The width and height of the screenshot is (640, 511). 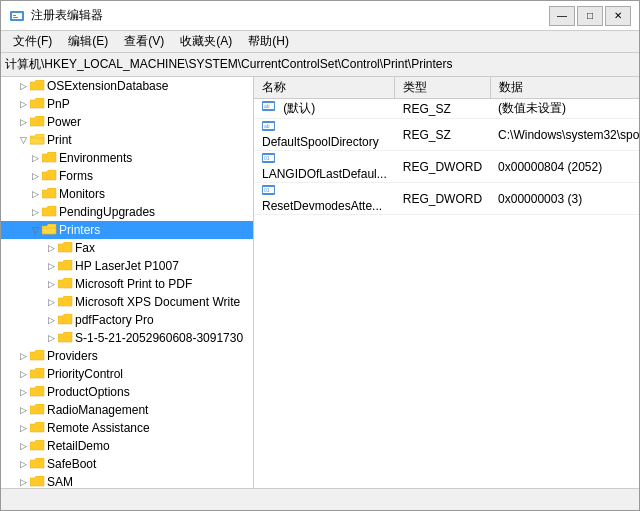 I want to click on address-label: 计算机\HKEY_LOCAL_MACHINE\SYSTEM\CurrentCon…, so click(x=228, y=64).